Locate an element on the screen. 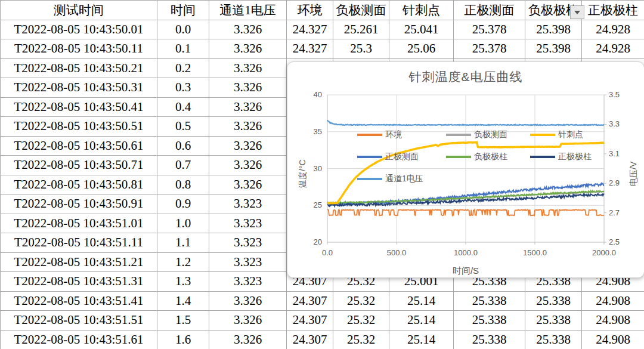  table-cell: T2022-08-05 10:43:51.21 is located at coordinates (79, 262).